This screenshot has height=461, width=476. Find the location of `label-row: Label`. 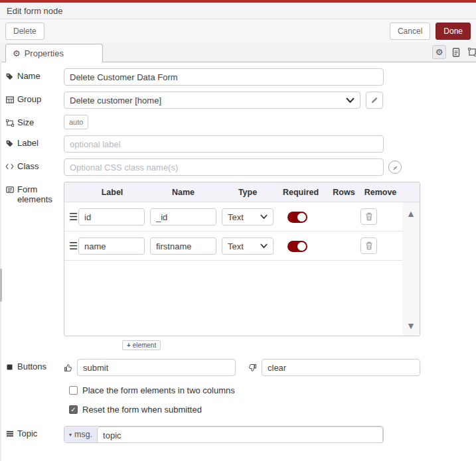

label-row: Label is located at coordinates (240, 144).